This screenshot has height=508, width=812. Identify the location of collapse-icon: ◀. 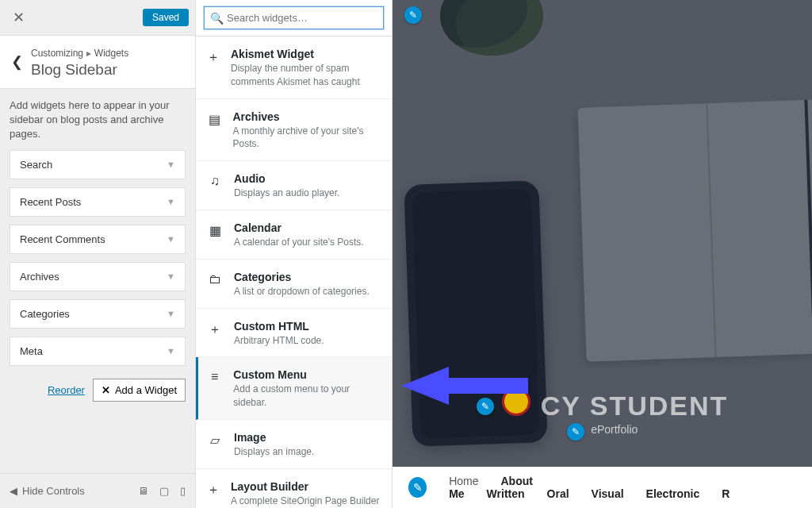
(13, 491).